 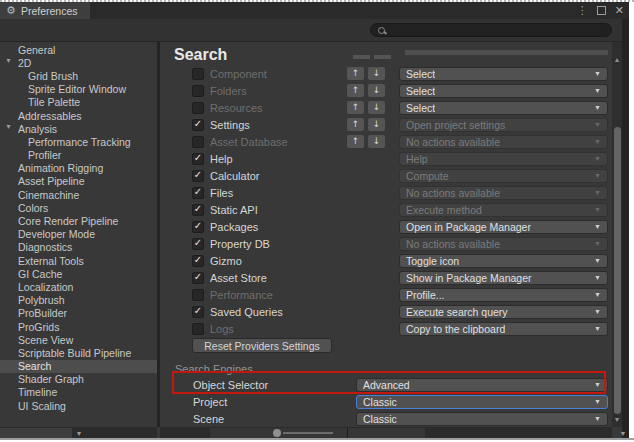 I want to click on default-action-dropdown: Execute method▼, so click(x=504, y=210).